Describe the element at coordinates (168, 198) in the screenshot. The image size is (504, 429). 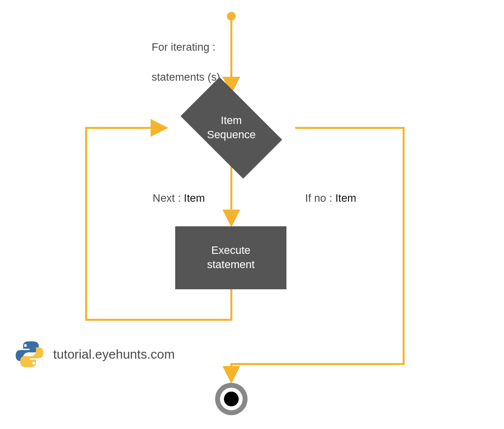
I see `edge-label-next-prefix: Next :` at that location.